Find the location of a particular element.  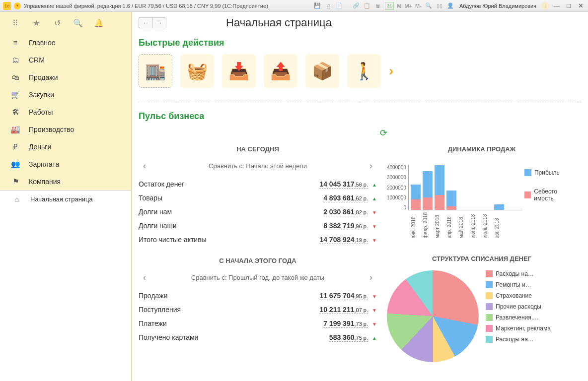

row-value: 4 893 681,62 р. is located at coordinates (346, 198).